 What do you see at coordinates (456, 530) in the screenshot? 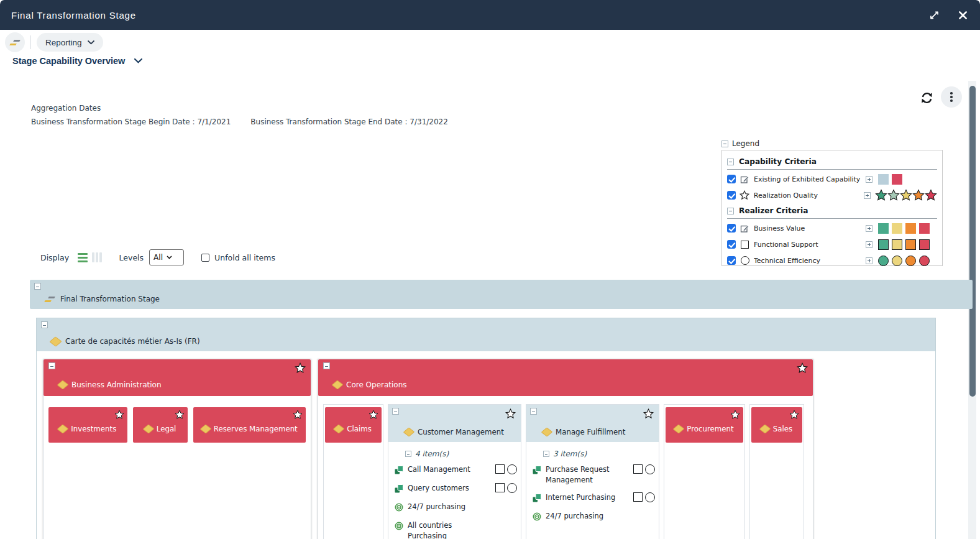
I see `item-all-countries-purchasing: All countries Purchasing` at bounding box center [456, 530].